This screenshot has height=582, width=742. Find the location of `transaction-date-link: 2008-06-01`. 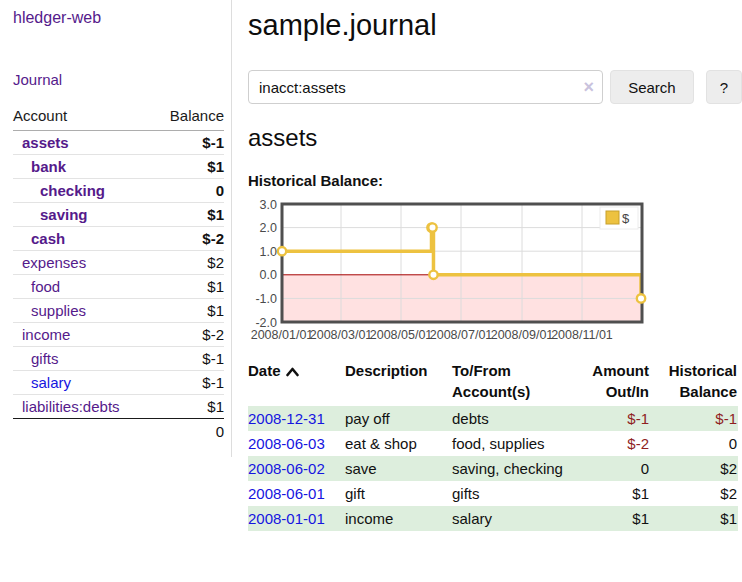

transaction-date-link: 2008-06-01 is located at coordinates (286, 494).